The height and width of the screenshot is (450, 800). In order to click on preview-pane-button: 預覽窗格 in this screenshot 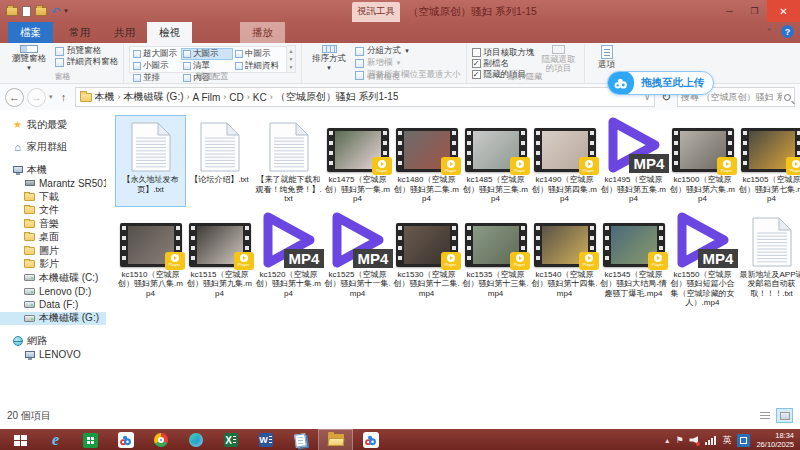, I will do `click(86, 51)`.